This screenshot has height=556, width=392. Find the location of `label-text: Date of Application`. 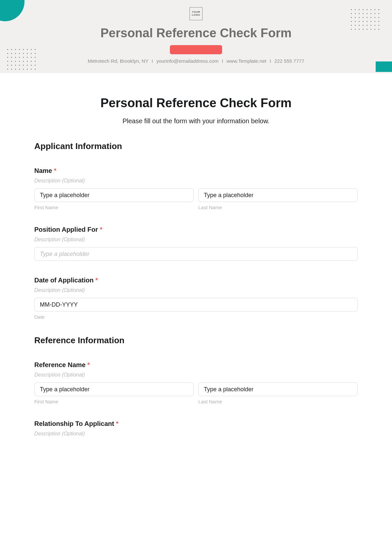

label-text: Date of Application is located at coordinates (64, 280).